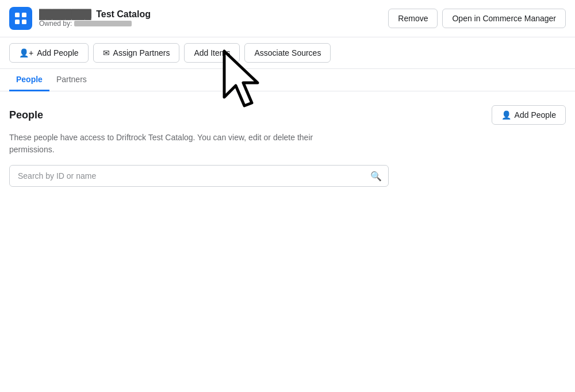 This screenshot has height=392, width=575. Describe the element at coordinates (26, 115) in the screenshot. I see `section-title: People` at that location.